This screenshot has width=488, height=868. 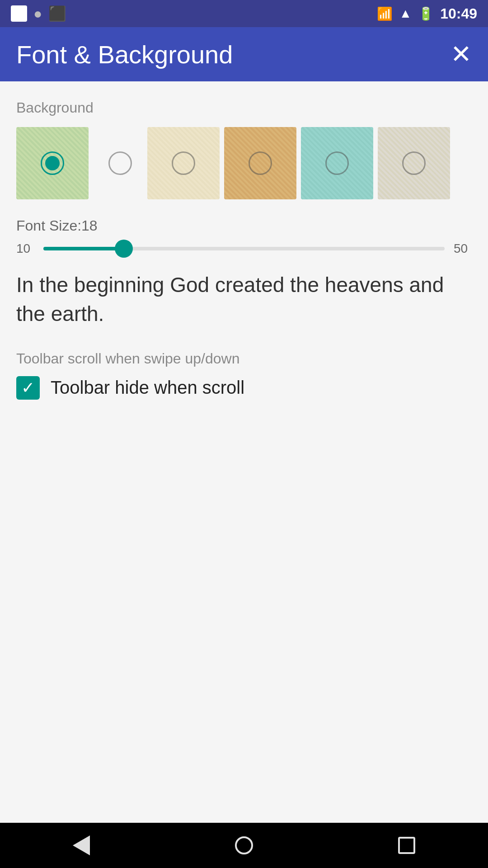 I want to click on swatch-box-green, so click(x=52, y=163).